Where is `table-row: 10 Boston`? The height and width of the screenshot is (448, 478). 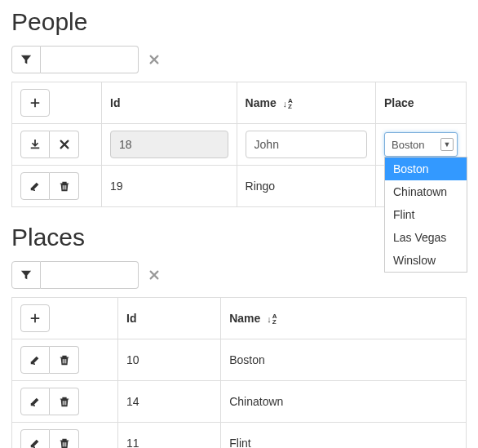
table-row: 10 Boston is located at coordinates (240, 361).